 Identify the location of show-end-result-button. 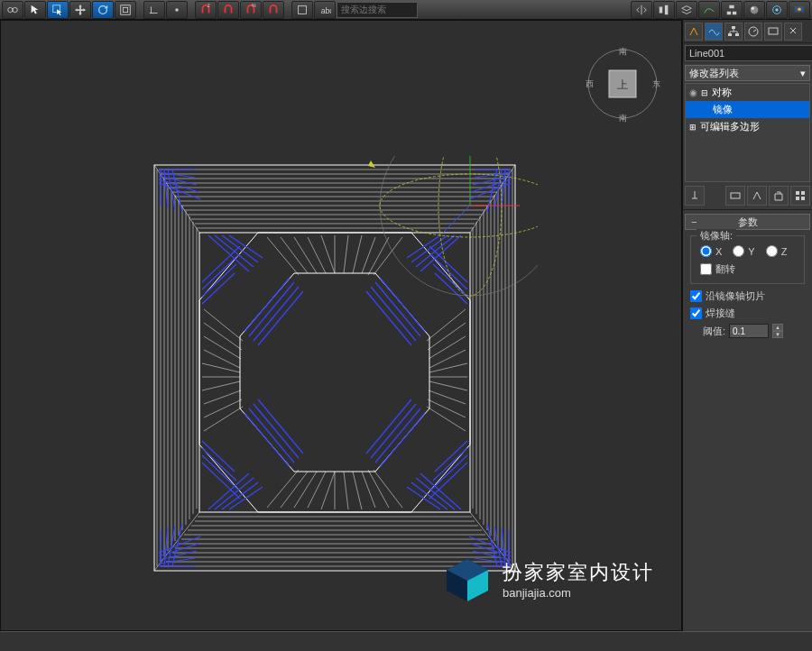
(735, 196).